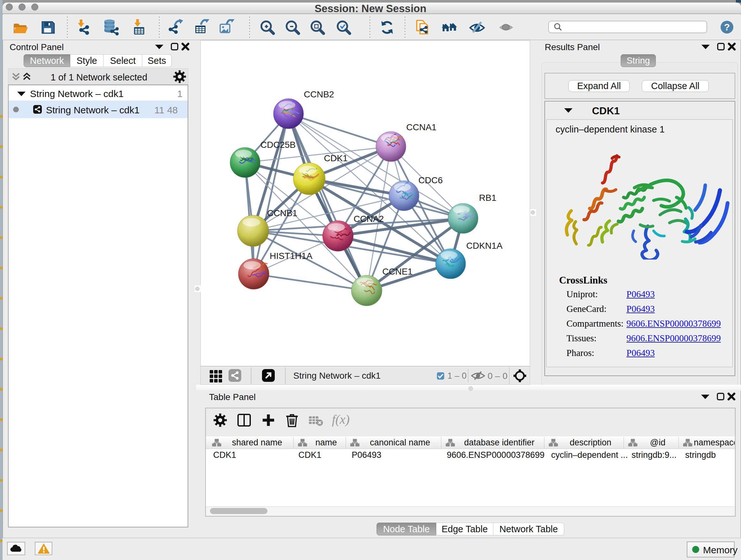 Image resolution: width=741 pixels, height=560 pixels. Describe the element at coordinates (291, 256) in the screenshot. I see `svg-text: HIST1H1A` at that location.